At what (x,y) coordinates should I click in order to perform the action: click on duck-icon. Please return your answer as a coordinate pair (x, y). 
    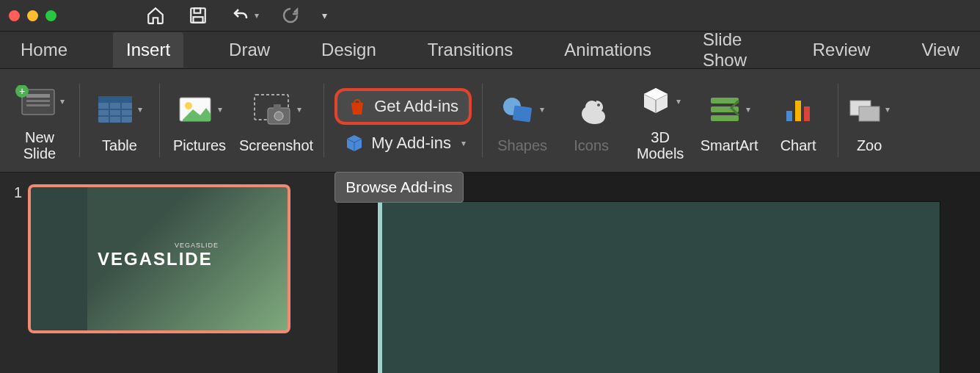
    Looking at the image, I should click on (591, 109).